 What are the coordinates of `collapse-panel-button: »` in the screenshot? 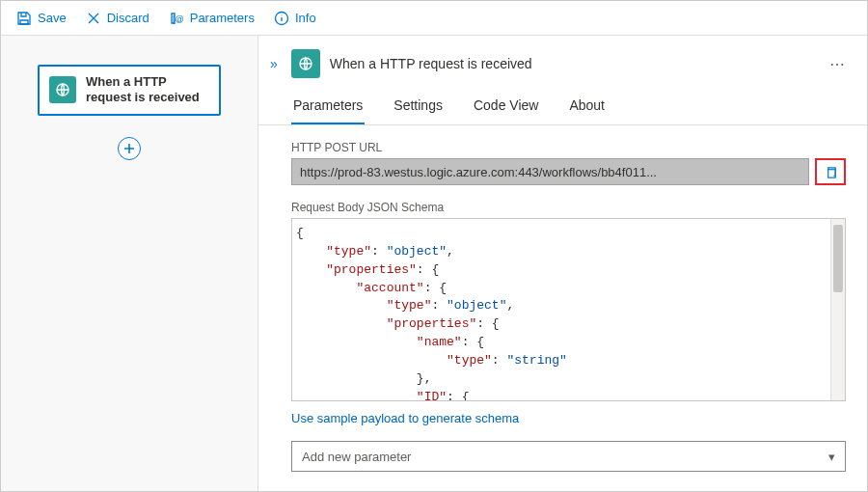 It's located at (274, 64).